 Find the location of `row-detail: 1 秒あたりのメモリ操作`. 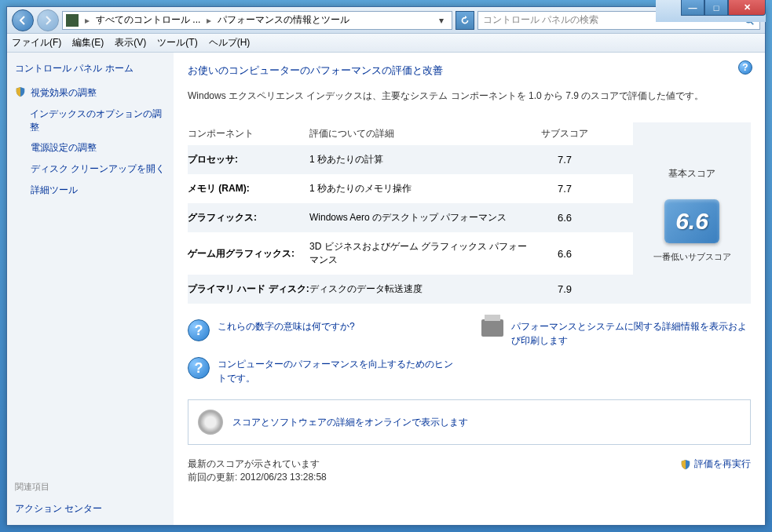

row-detail: 1 秒あたりのメモリ操作 is located at coordinates (419, 188).